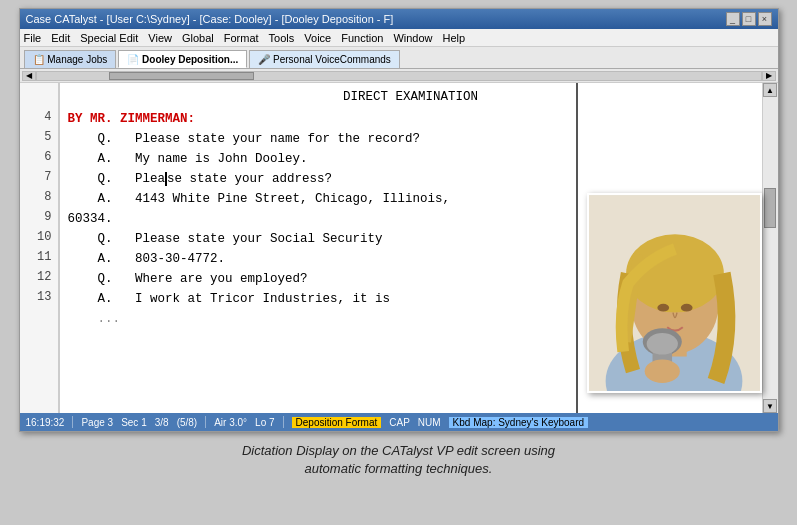 The width and height of the screenshot is (797, 525). Describe the element at coordinates (430, 422) in the screenshot. I see `status-num: NUM` at that location.